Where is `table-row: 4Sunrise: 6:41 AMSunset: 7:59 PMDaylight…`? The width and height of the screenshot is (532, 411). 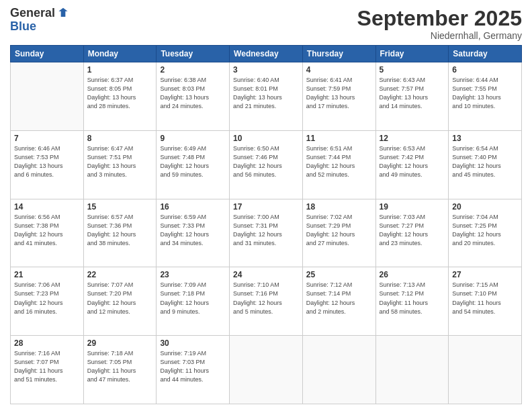 table-row: 4Sunrise: 6:41 AMSunset: 7:59 PMDaylight… is located at coordinates (339, 97).